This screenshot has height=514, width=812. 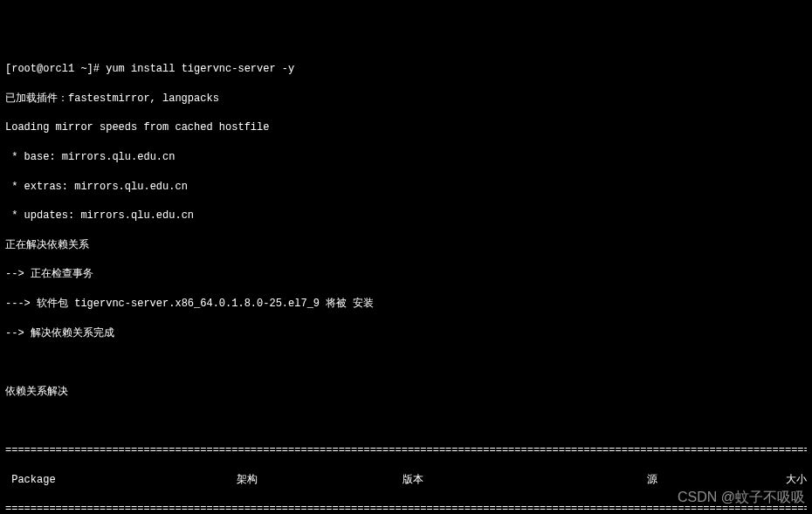 I want to click on deps-solution-header: 依赖关系解决, so click(x=406, y=393).